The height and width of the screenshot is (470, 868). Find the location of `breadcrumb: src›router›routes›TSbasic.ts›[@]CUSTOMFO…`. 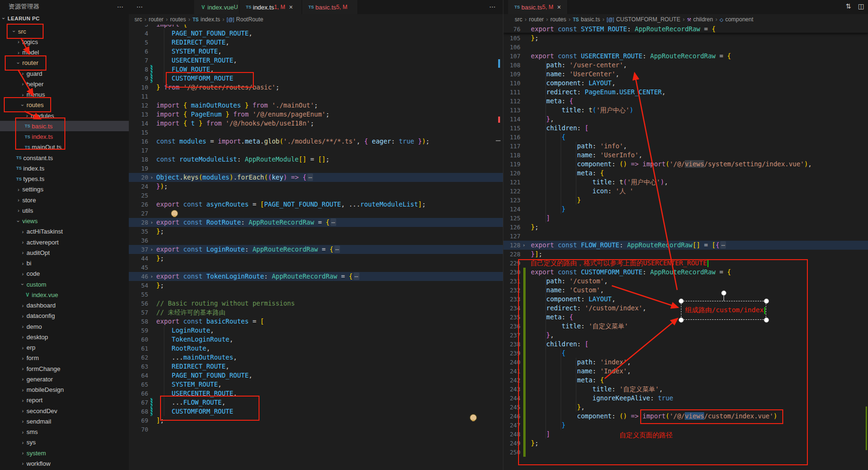

breadcrumb: src›router›routes›TSbasic.ts›[@]CUSTOMFO… is located at coordinates (686, 19).